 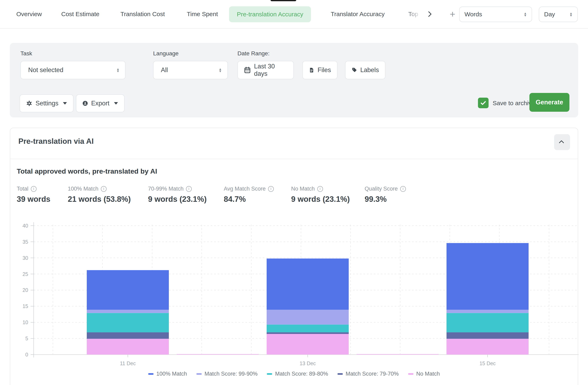 What do you see at coordinates (56, 141) in the screenshot?
I see `report-title: Pre-translation via AI` at bounding box center [56, 141].